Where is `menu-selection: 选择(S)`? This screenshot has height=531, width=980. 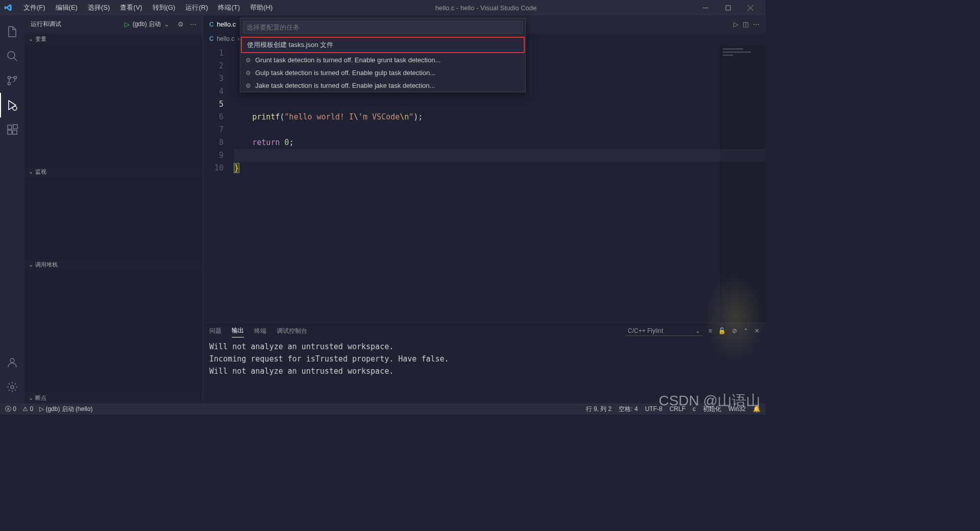 menu-selection: 选择(S) is located at coordinates (99, 8).